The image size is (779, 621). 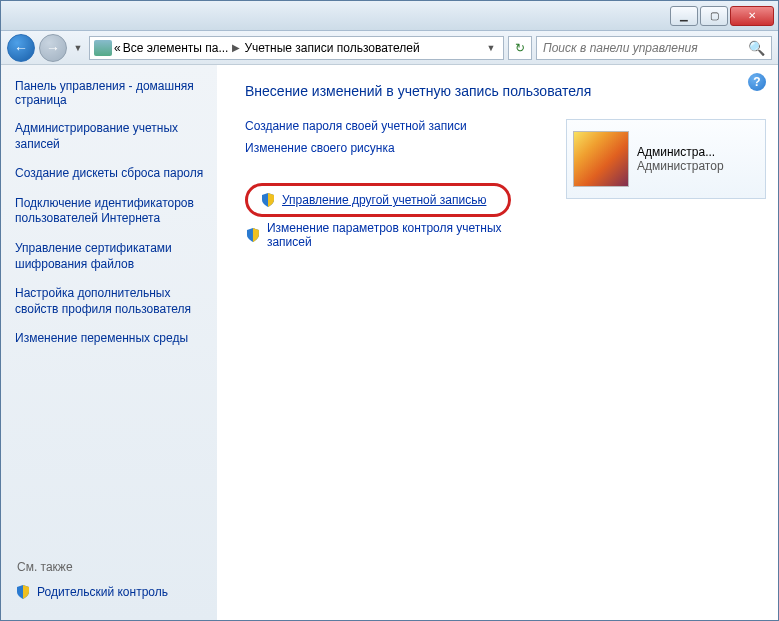 I want to click on search-input, so click(x=646, y=48).